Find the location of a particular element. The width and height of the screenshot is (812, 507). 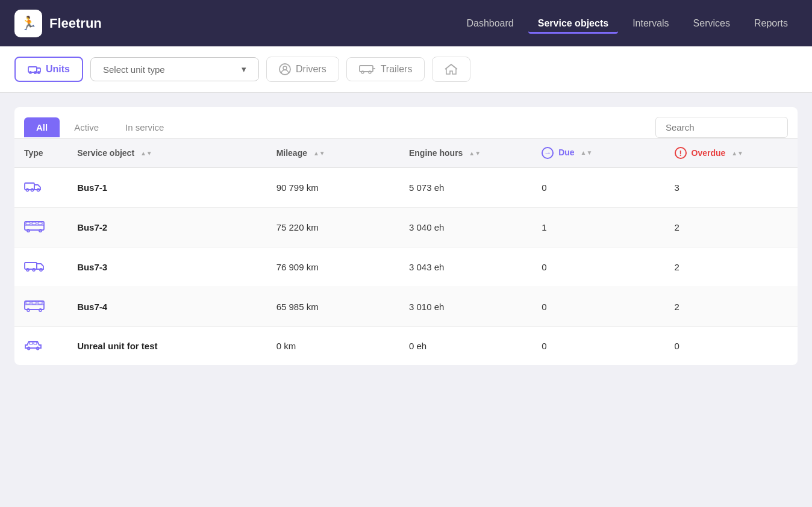

drivers-button: Drivers is located at coordinates (302, 69).